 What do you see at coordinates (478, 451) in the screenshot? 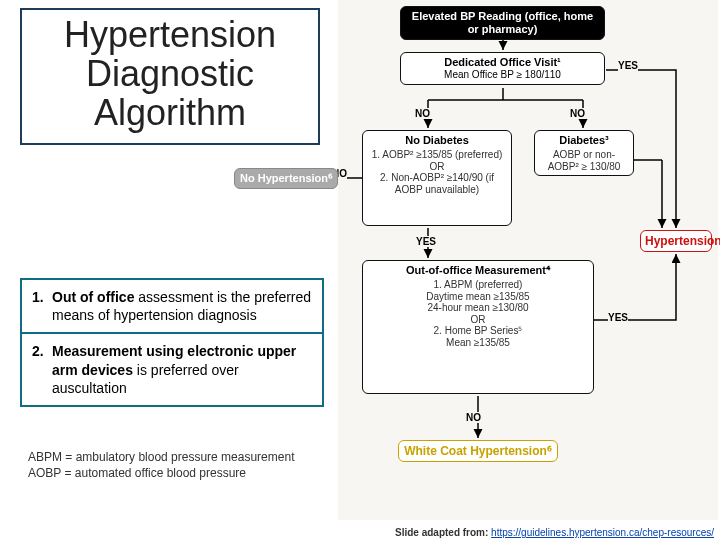
I see `node-white-coat-hypertension: White Coat Hypertension⁶` at bounding box center [478, 451].